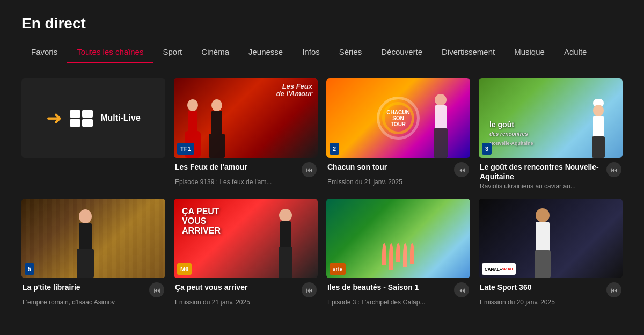  I want to click on tab-toutes-chaines: Toutes les chaînes, so click(110, 53).